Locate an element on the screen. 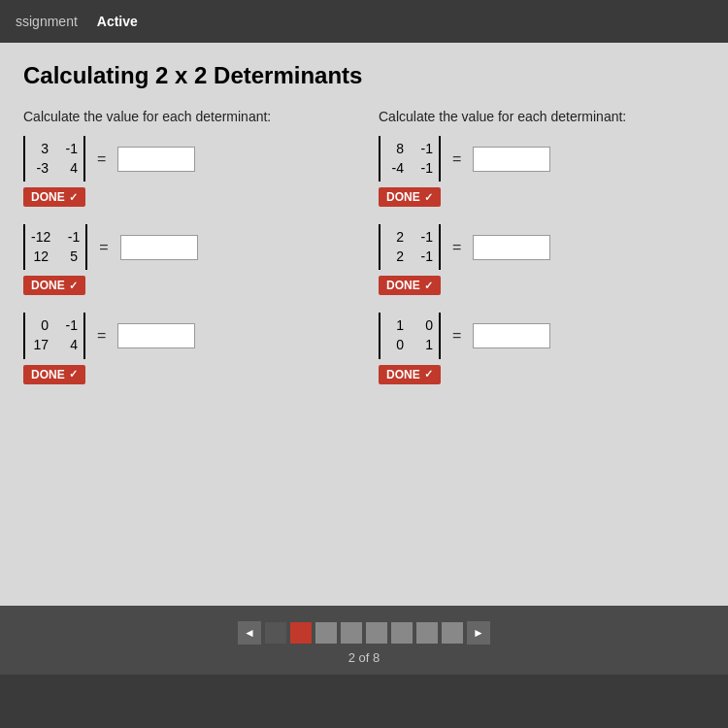 The width and height of the screenshot is (728, 728). matrix-5-row2: 2 -1 is located at coordinates (410, 257).